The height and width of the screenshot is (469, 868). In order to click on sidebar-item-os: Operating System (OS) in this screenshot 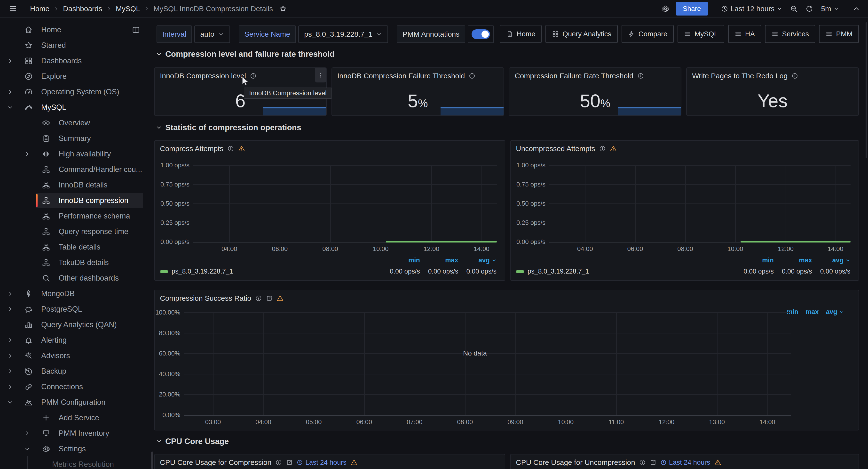, I will do `click(77, 92)`.